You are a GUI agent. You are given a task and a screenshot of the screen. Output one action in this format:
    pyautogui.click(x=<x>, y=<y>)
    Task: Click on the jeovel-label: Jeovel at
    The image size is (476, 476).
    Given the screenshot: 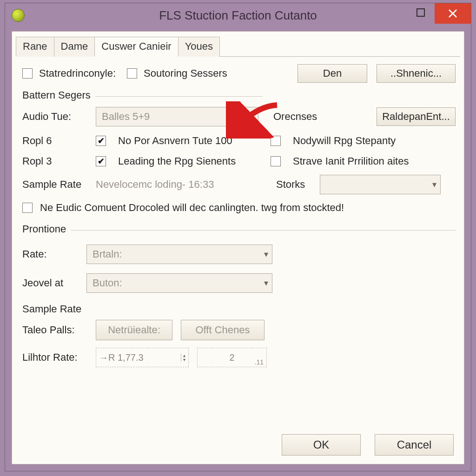 What is the action you would take?
    pyautogui.click(x=50, y=283)
    